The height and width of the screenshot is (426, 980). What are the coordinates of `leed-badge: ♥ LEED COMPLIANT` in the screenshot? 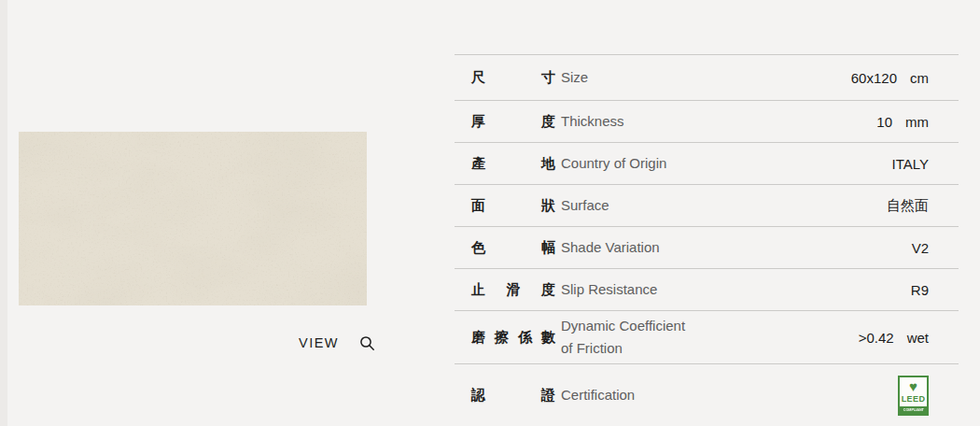 It's located at (913, 396).